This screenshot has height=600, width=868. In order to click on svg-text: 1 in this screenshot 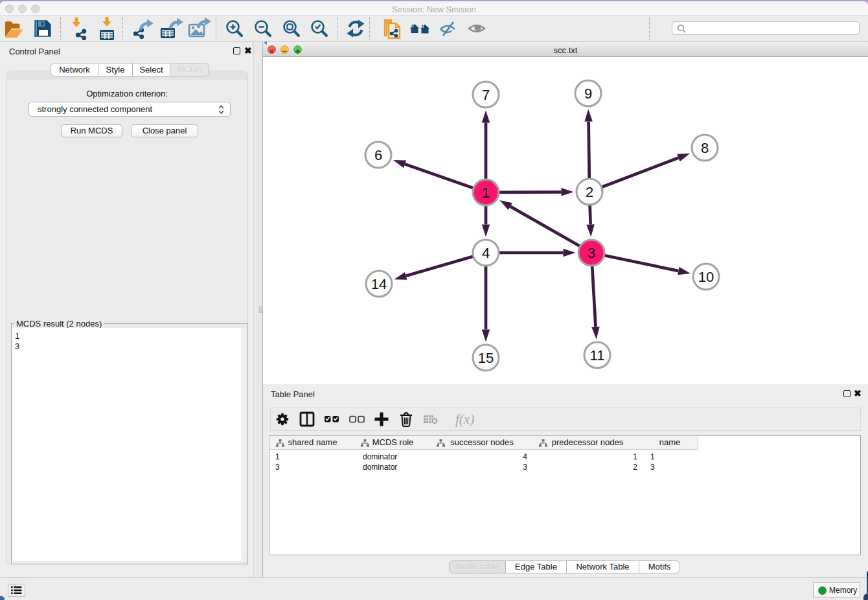, I will do `click(486, 193)`.